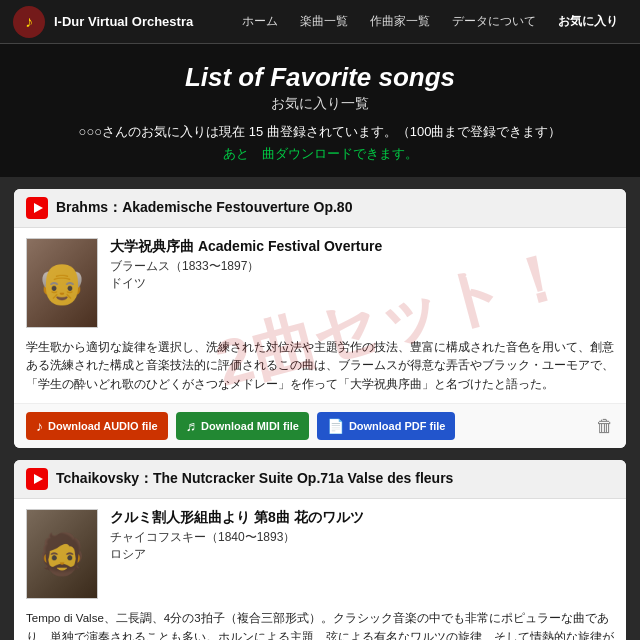 The image size is (640, 640). What do you see at coordinates (362, 247) in the screenshot?
I see `song-name-ja-brahms: 大学祝典序曲 Academic Festival Overture` at bounding box center [362, 247].